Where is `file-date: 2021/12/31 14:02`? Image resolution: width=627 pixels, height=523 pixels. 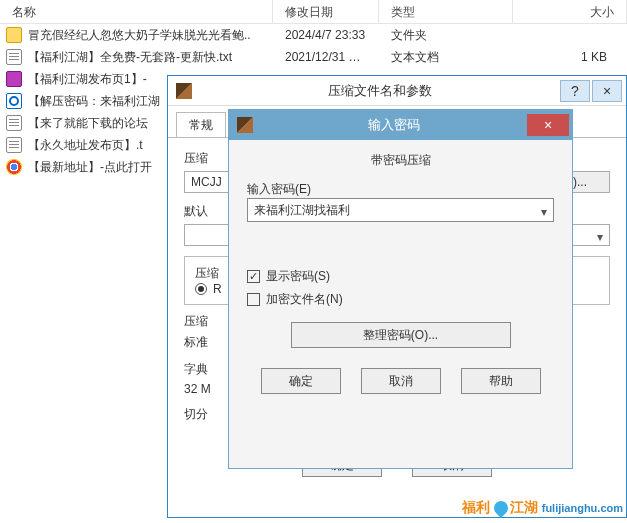
file-date: 2021/12/31 14:02 is located at coordinates (326, 57).